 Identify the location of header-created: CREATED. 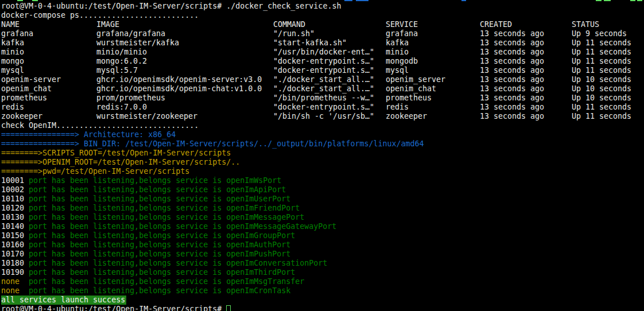
(526, 25).